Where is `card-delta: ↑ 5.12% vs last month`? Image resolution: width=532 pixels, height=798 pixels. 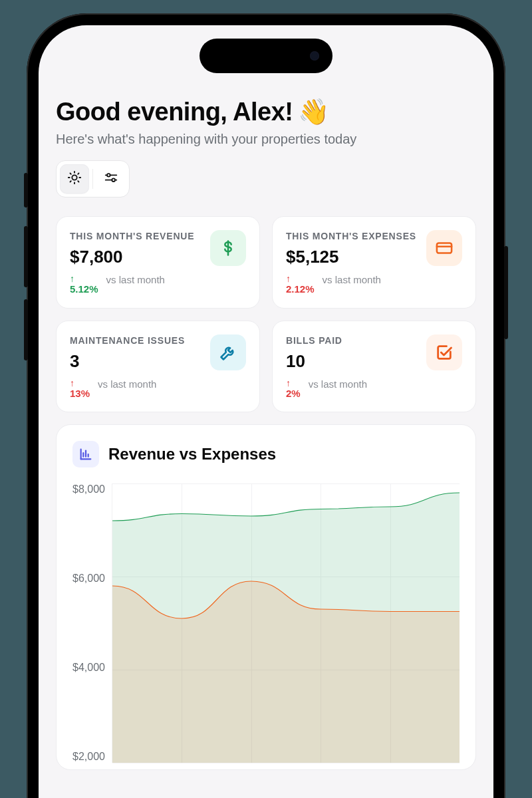
card-delta: ↑ 5.12% vs last month is located at coordinates (158, 285).